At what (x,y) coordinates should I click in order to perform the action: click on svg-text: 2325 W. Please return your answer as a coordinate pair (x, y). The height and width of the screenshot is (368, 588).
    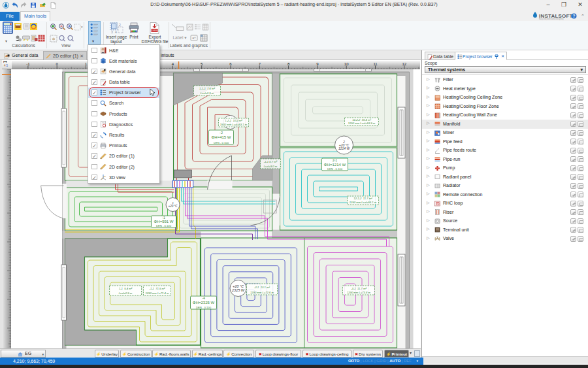
    Looking at the image, I should click on (238, 290).